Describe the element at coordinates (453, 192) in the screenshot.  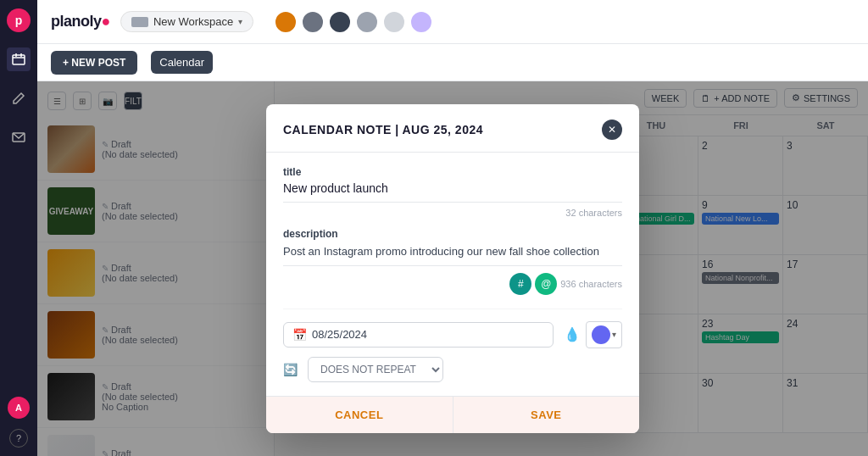
I see `title-field-container: New product launch` at that location.